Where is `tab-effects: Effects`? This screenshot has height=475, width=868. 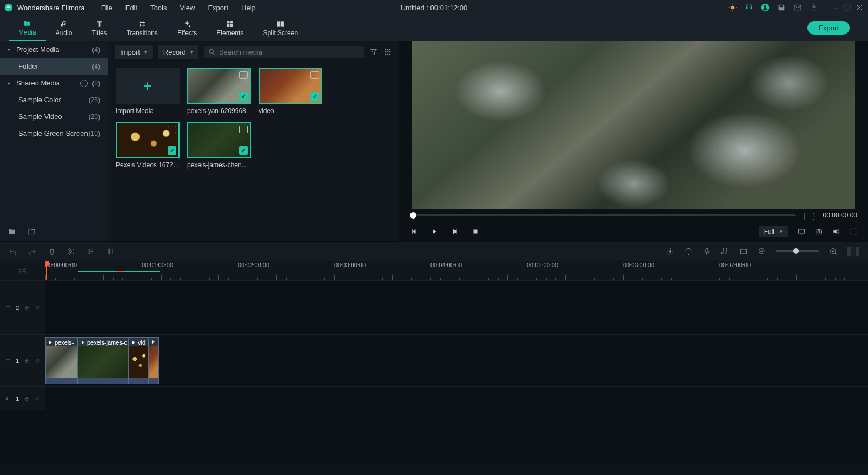 tab-effects: Effects is located at coordinates (187, 28).